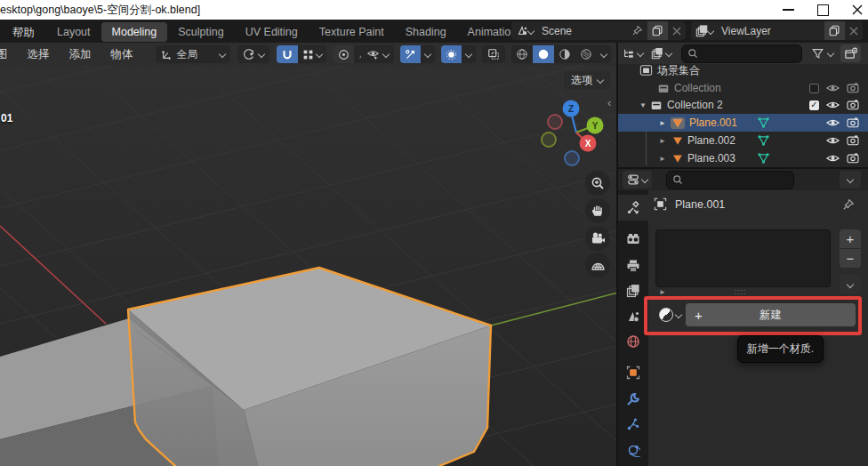 Image resolution: width=868 pixels, height=466 pixels. I want to click on new-collection-button, so click(850, 53).